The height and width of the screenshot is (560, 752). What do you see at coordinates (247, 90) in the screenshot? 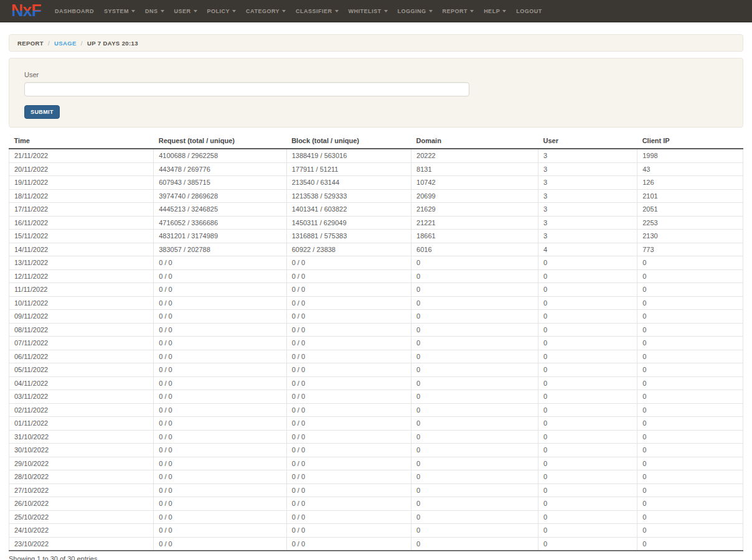
I see `user-input` at bounding box center [247, 90].